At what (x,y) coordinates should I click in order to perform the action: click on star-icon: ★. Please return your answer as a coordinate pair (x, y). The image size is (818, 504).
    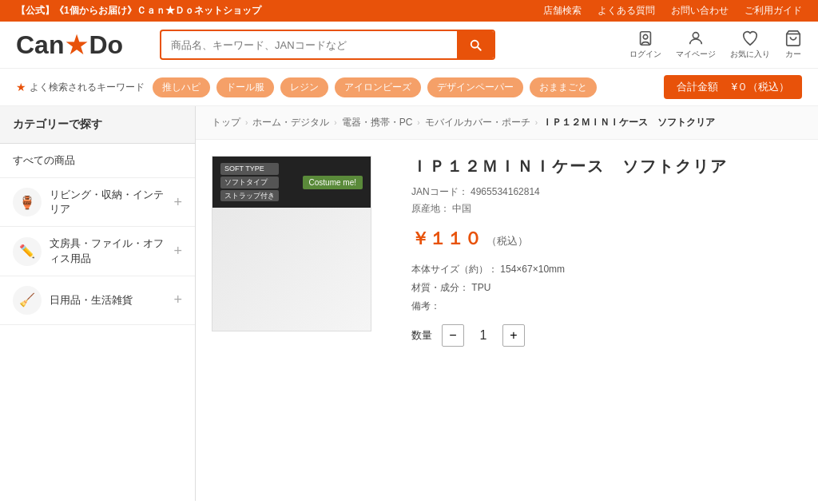
    Looking at the image, I should click on (21, 87).